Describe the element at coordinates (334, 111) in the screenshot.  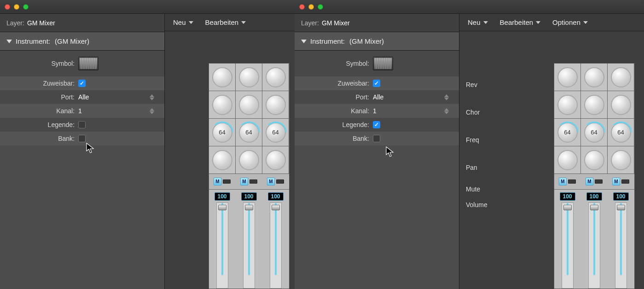
I see `kanal-label: Kanal:` at that location.